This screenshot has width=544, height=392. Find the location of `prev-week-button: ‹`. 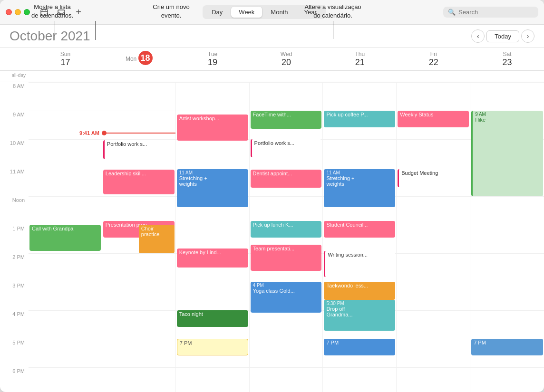

prev-week-button: ‹ is located at coordinates (478, 36).